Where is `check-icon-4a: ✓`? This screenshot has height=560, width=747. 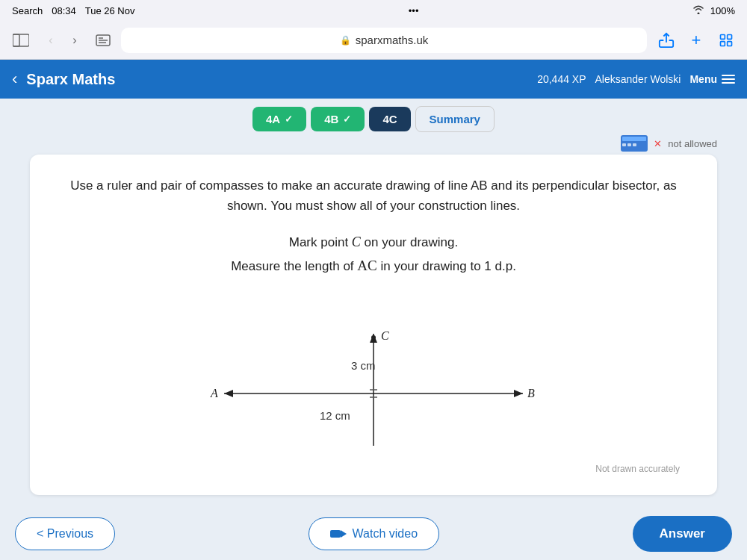 check-icon-4a: ✓ is located at coordinates (288, 119).